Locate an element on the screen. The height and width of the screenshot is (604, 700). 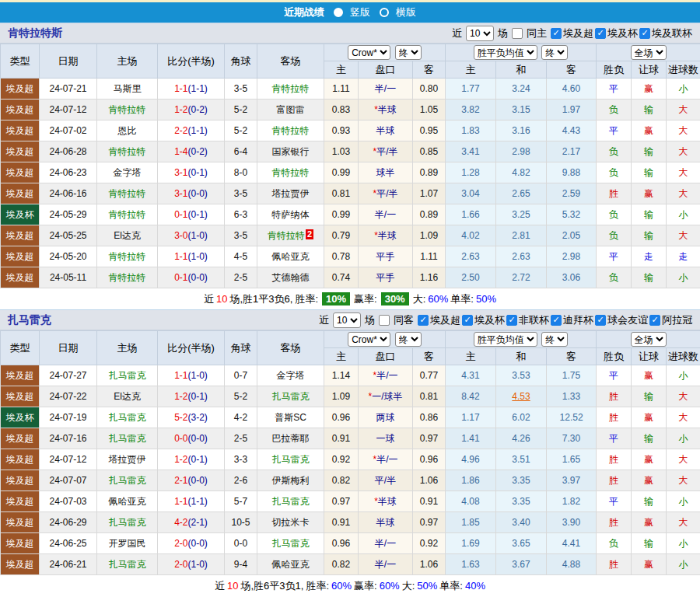
avg-home-cell: 4.96 is located at coordinates (471, 460).